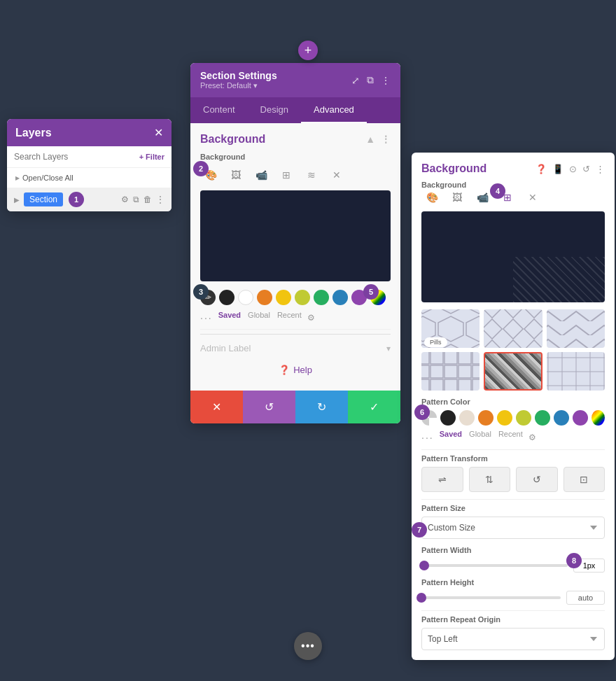 The image size is (616, 681). Describe the element at coordinates (386, 80) in the screenshot. I see `more-options-icon: ⋮` at that location.